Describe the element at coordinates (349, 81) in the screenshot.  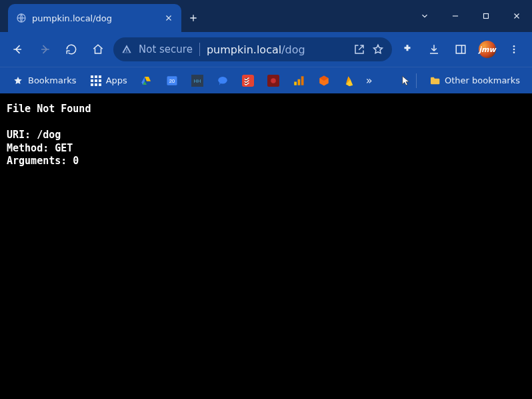
I see `bookmark-item-firebase` at that location.